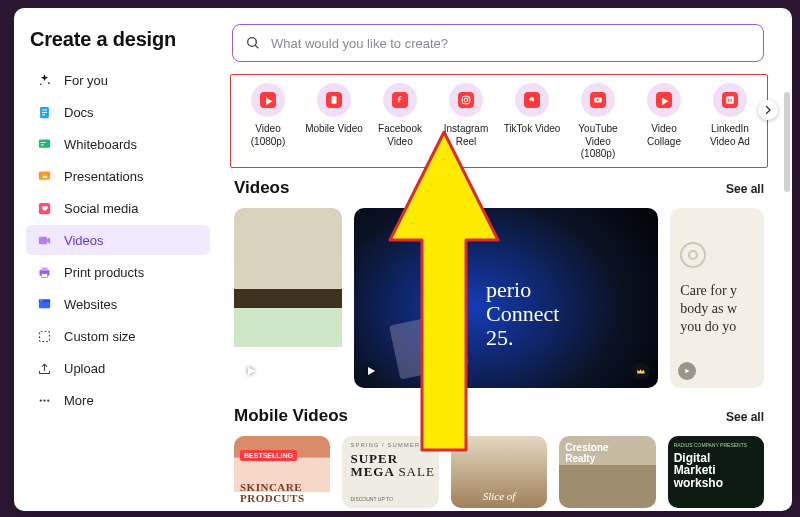 This screenshot has width=800, height=517. What do you see at coordinates (506, 298) in the screenshot?
I see `video-template-card: perio Connect 25.` at bounding box center [506, 298].